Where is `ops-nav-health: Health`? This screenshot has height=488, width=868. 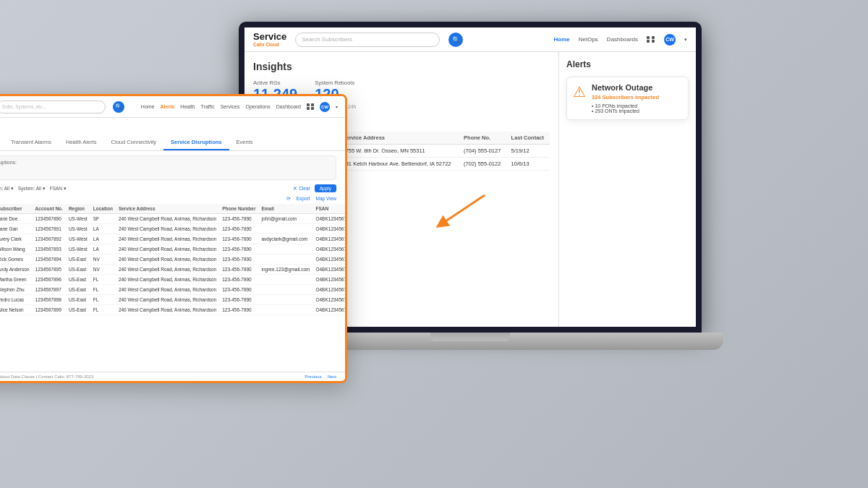 ops-nav-health: Health is located at coordinates (187, 107).